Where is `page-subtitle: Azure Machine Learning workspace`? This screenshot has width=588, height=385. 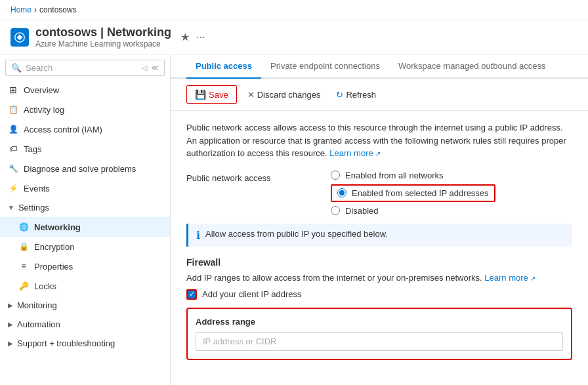 page-subtitle: Azure Machine Learning workspace is located at coordinates (104, 44).